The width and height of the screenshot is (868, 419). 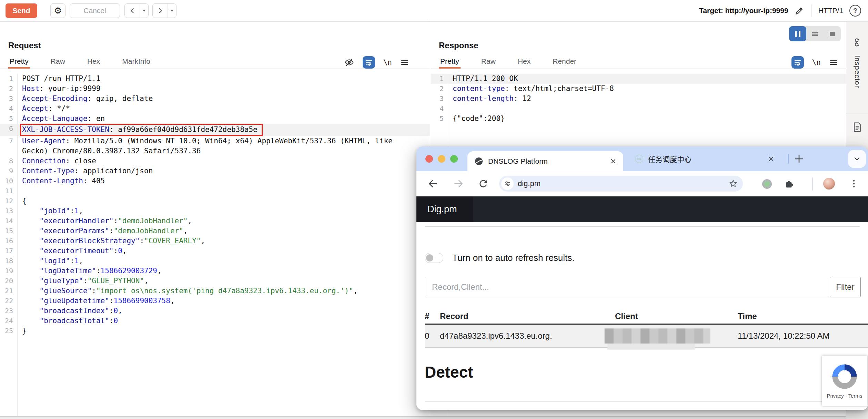 I want to click on line-number: 4, so click(x=439, y=109).